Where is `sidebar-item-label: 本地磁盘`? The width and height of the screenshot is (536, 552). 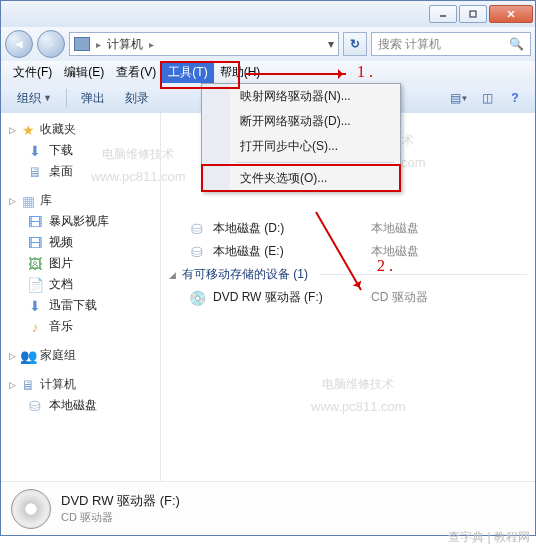 sidebar-item-label: 本地磁盘 is located at coordinates (73, 406).